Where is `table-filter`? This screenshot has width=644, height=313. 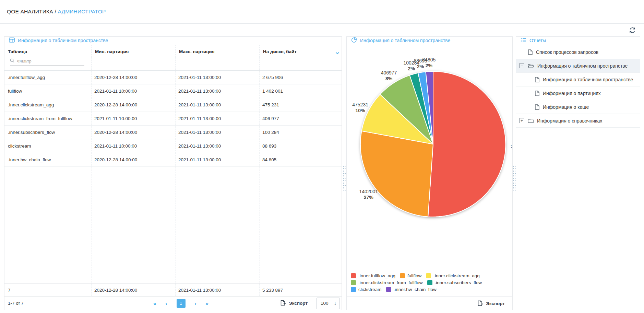
table-filter is located at coordinates (47, 62).